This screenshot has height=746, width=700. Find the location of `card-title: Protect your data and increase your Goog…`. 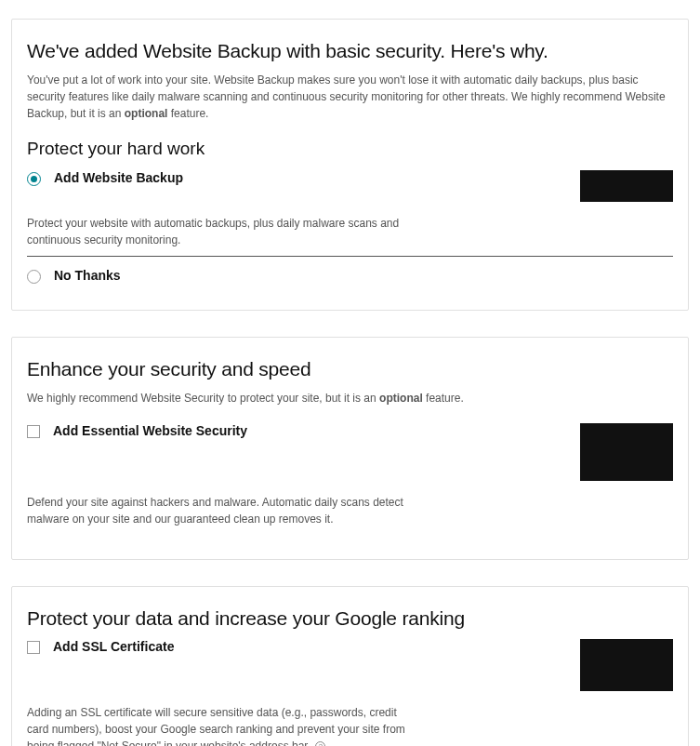

card-title: Protect your data and increase your Goog… is located at coordinates (350, 619).